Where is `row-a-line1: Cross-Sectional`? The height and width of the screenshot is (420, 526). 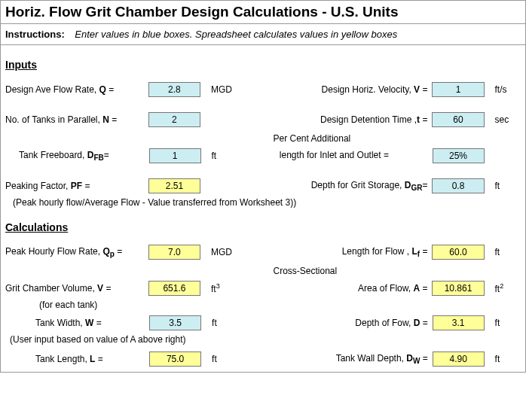 row-a-line1: Cross-Sectional is located at coordinates (263, 272).